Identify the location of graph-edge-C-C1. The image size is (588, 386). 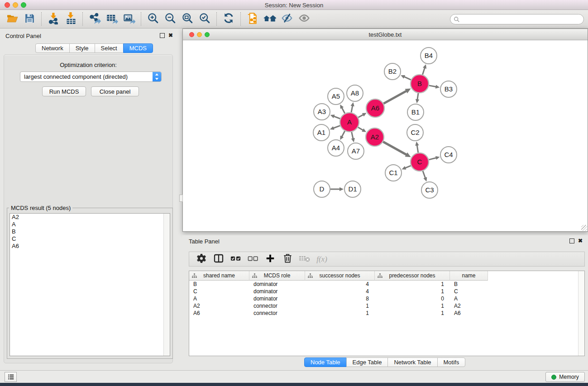
(408, 167).